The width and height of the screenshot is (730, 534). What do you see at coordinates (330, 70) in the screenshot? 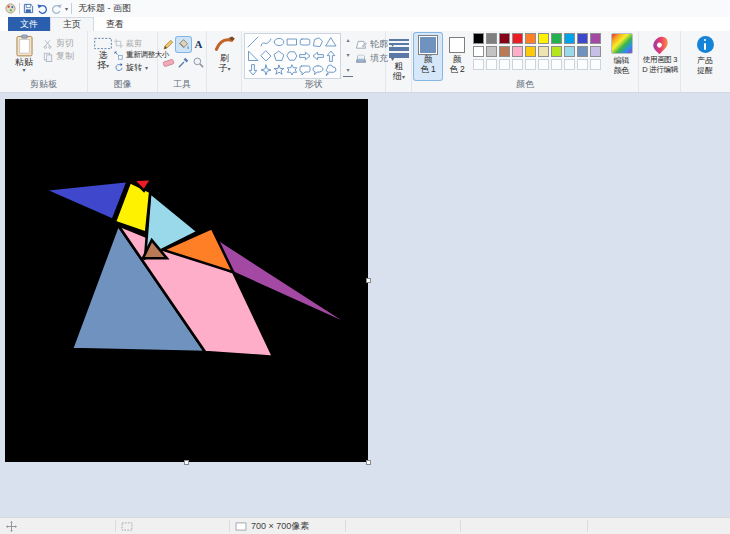
I see `shape-callout-cloud` at bounding box center [330, 70].